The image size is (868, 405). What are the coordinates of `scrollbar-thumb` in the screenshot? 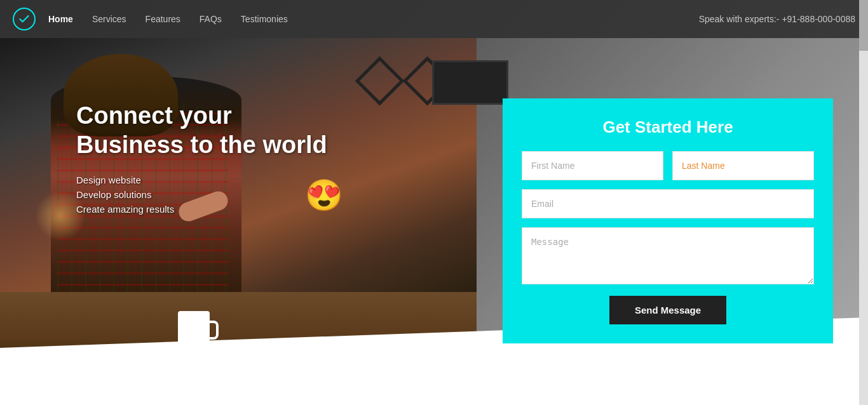 It's located at (864, 25).